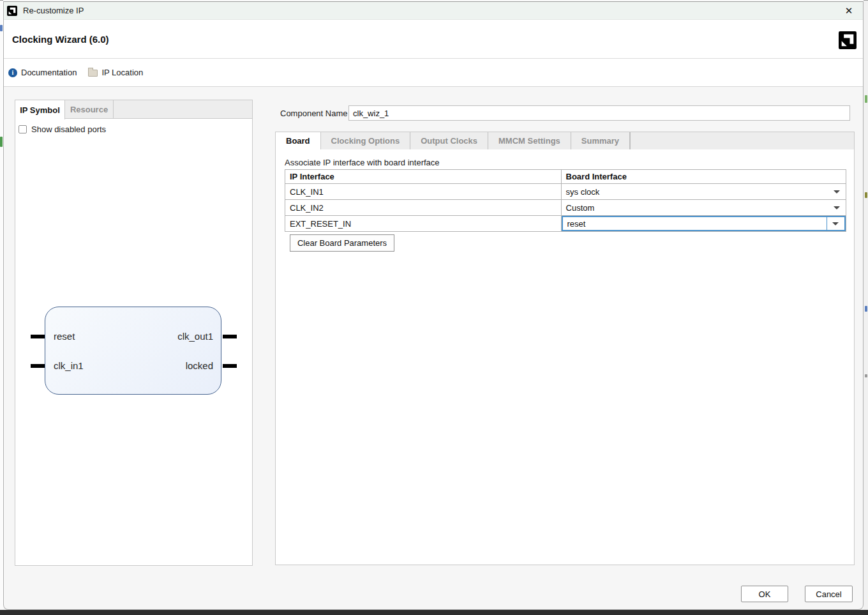 This screenshot has height=615, width=868. What do you see at coordinates (434, 612) in the screenshot?
I see `background-bottom-strip` at bounding box center [434, 612].